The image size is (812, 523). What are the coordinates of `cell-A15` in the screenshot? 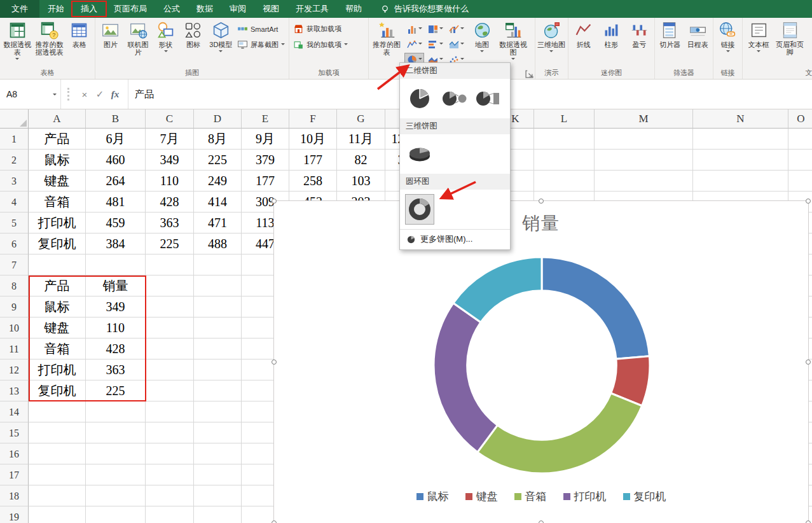 It's located at (57, 433).